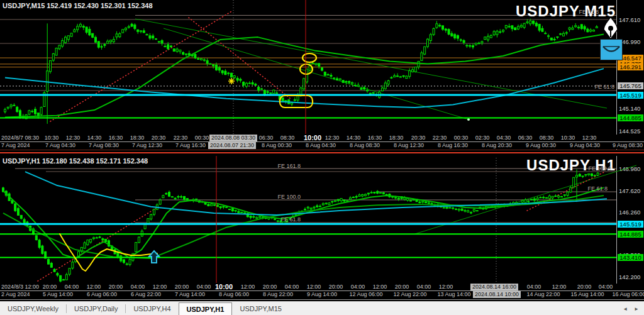 This screenshot has height=315, width=644. What do you see at coordinates (147, 146) in the screenshot?
I see `time-axis-tick: 7 Aug 12:30` at bounding box center [147, 146].